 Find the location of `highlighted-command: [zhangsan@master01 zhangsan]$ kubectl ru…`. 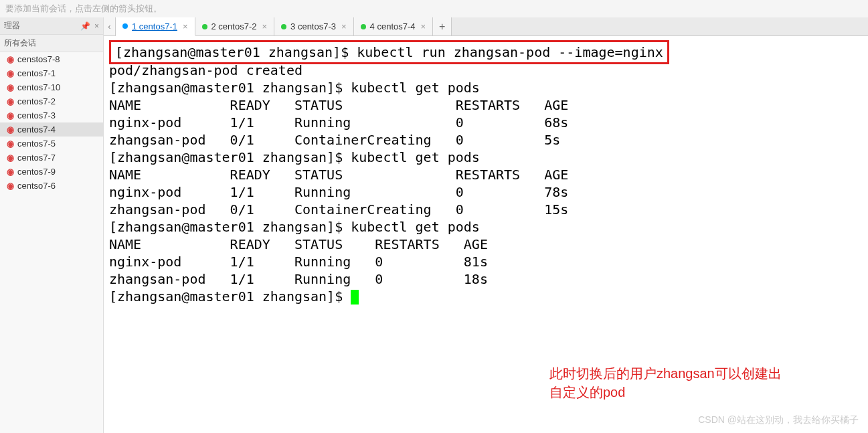

highlighted-command: [zhangsan@master01 zhangsan]$ kubectl ru… is located at coordinates (389, 52).